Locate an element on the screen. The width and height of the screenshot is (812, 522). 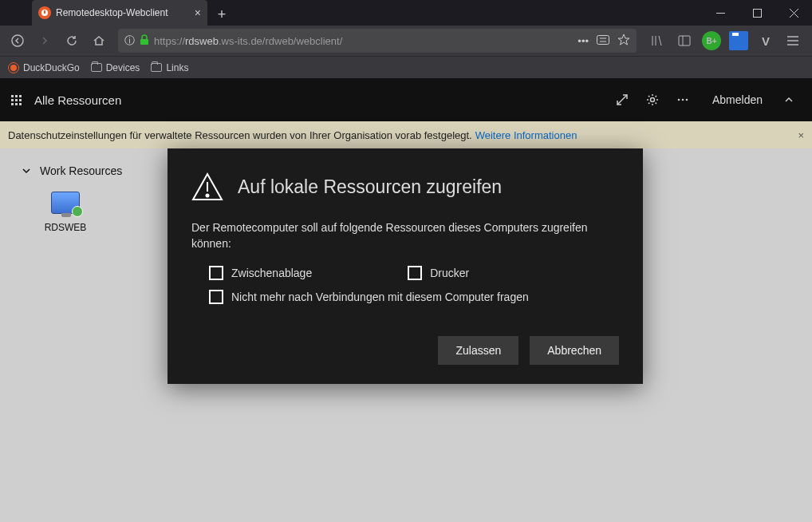
app-toolbar: Alle Ressourcen Abmelden is located at coordinates (406, 100).